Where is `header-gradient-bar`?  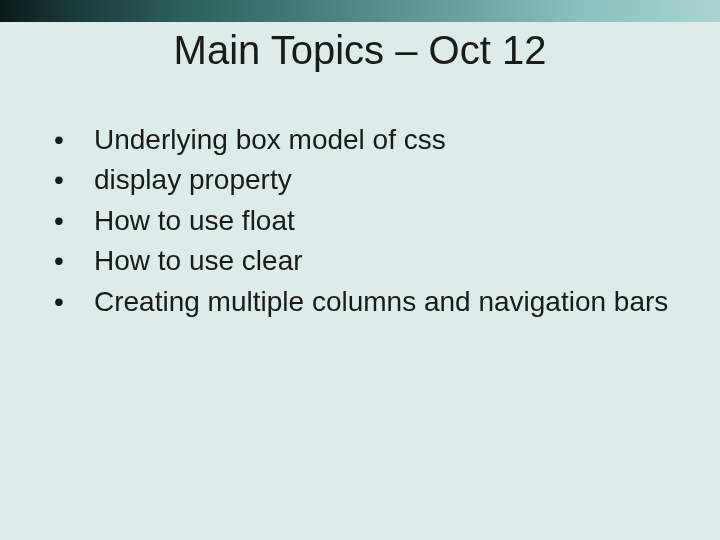 header-gradient-bar is located at coordinates (360, 11).